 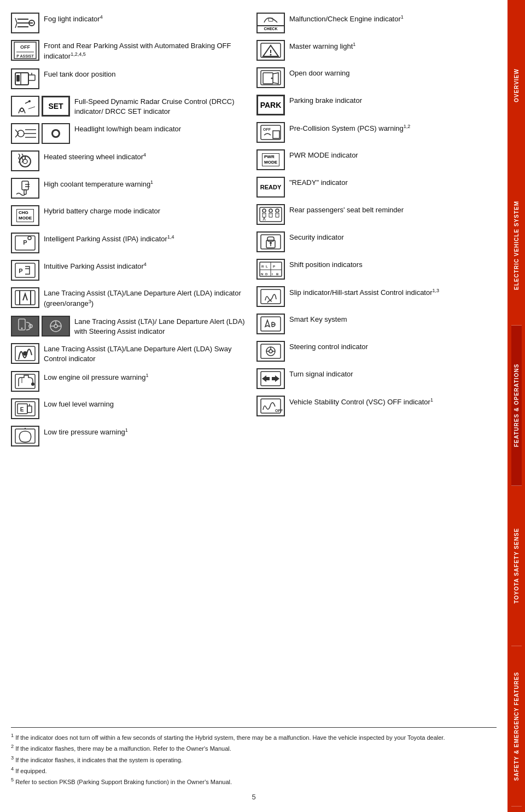 I want to click on ready-label: "READY" indicator, so click(x=318, y=182).